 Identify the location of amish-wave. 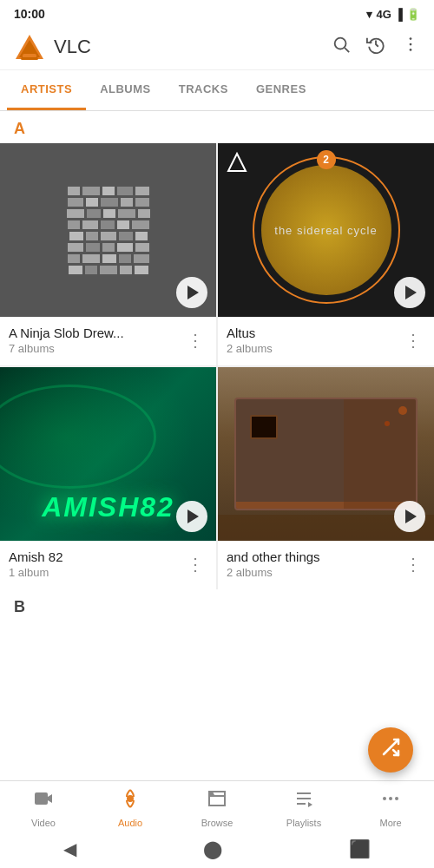
(78, 437).